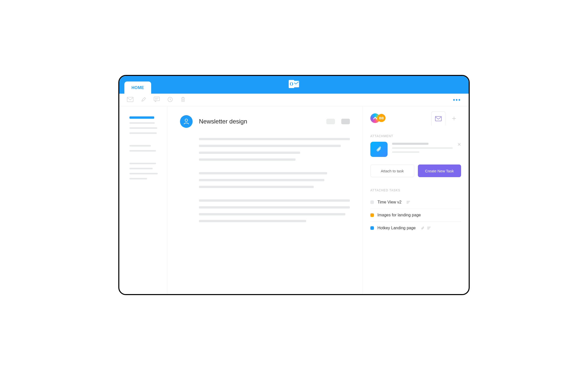 The image size is (588, 370). Describe the element at coordinates (294, 85) in the screenshot. I see `outlook-logo: O` at that location.